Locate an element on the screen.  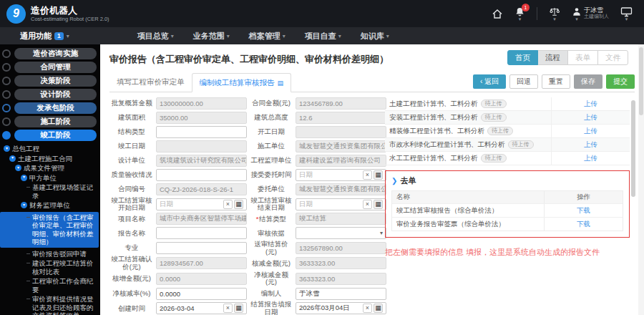
monitor-icon: ▾ is located at coordinates (627, 14).